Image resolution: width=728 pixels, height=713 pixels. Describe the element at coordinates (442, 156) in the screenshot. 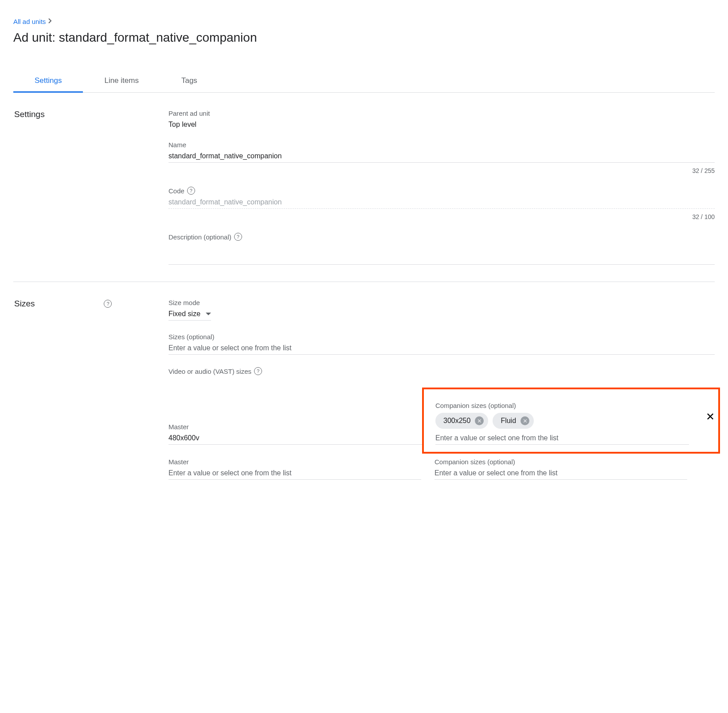

I see `name-input` at that location.